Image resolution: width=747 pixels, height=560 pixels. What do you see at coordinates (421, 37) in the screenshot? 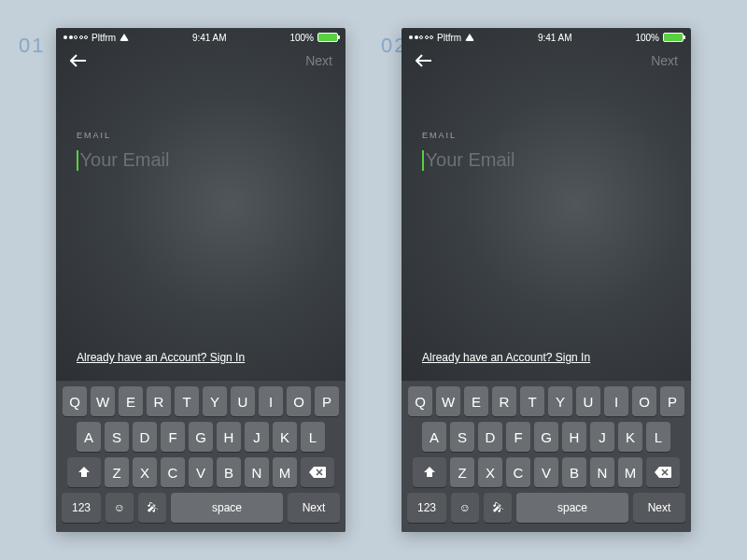
I see `signal-dots-icon` at bounding box center [421, 37].